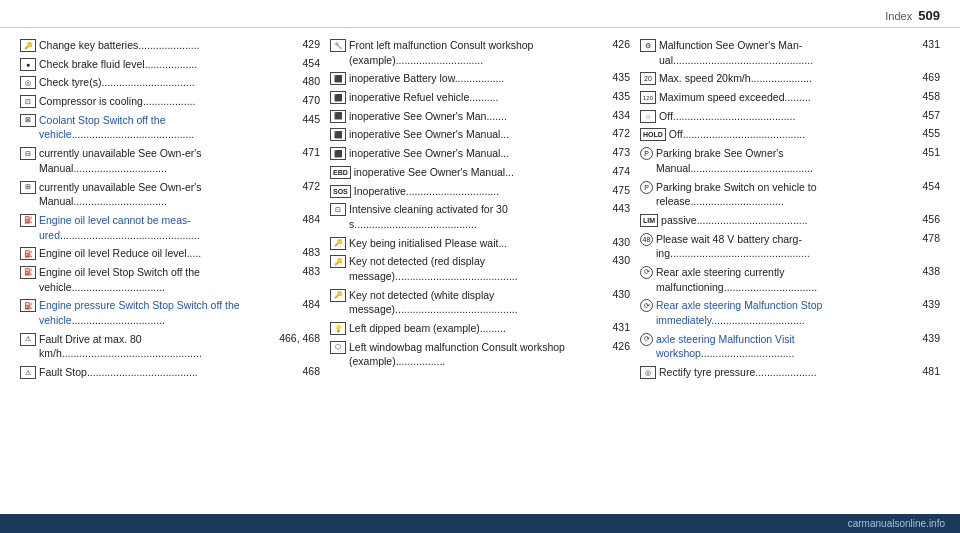 This screenshot has width=960, height=533. Describe the element at coordinates (170, 82) in the screenshot. I see `list-item: ◎ Check tyre(s).........................…` at that location.